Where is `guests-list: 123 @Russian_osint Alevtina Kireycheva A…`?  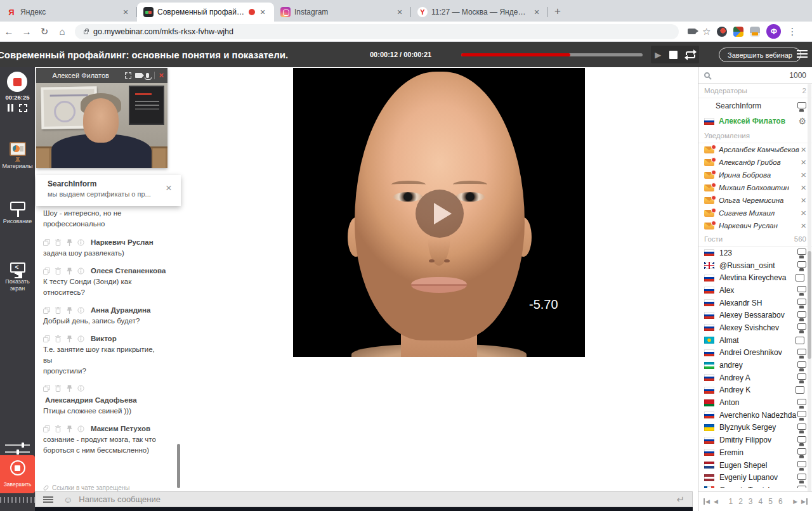
guests-list: 123 @Russian_osint Alevtina Kireycheva A… is located at coordinates (755, 368).